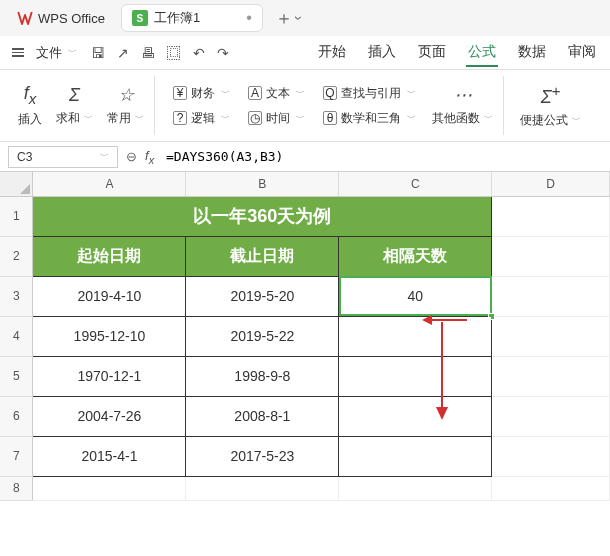 This screenshot has height=556, width=610. I want to click on cancel-icon: ⊖, so click(132, 156).